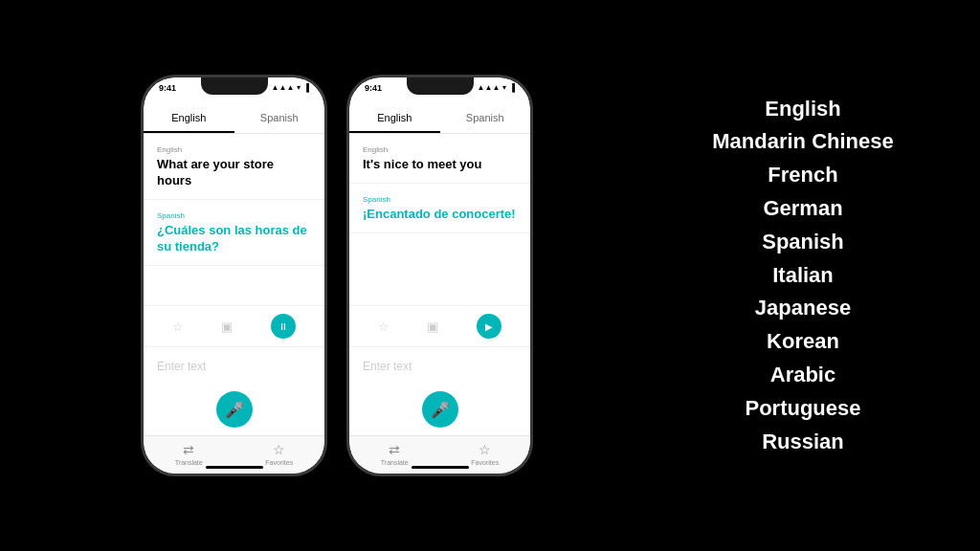 The image size is (980, 551). What do you see at coordinates (440, 91) in the screenshot?
I see `status-bar-2: 9:41 ▲▲▲ ▾ ▐` at bounding box center [440, 91].